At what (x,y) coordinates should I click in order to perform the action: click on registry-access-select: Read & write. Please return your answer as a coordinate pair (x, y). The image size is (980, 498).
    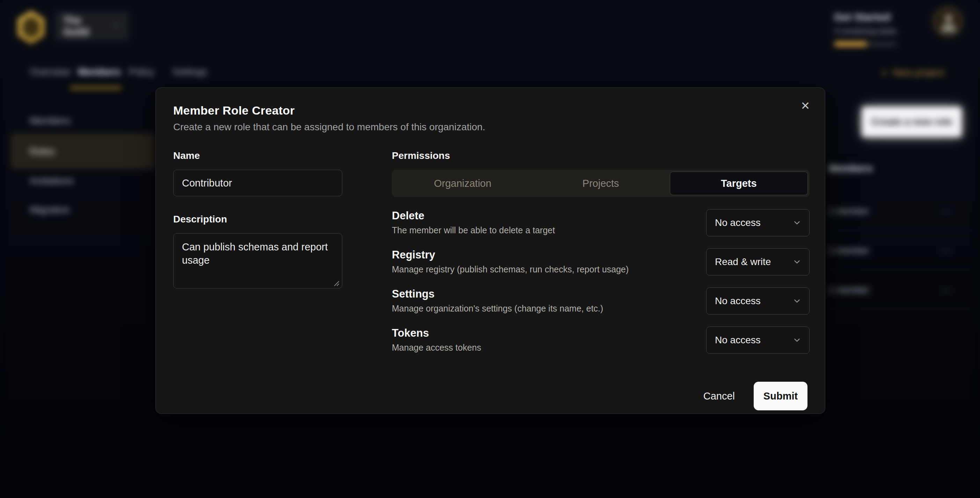
    Looking at the image, I should click on (758, 262).